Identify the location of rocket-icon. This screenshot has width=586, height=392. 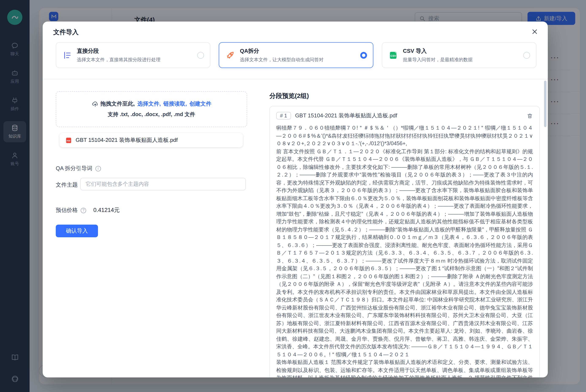
(230, 55).